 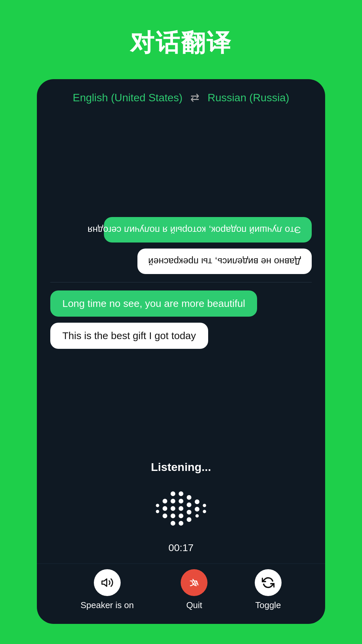 I want to click on refresh-icon, so click(x=268, y=583).